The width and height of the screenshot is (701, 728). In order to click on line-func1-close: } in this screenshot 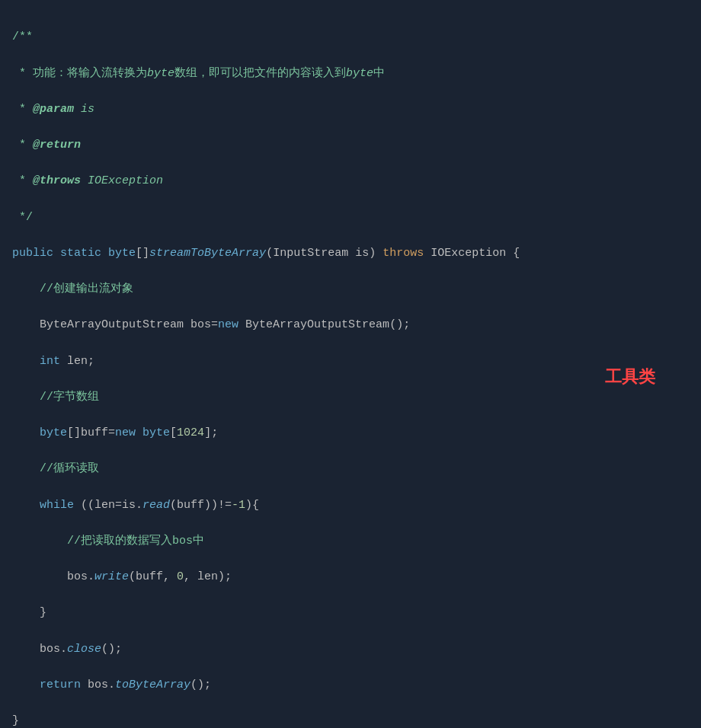, I will do `click(350, 720)`.